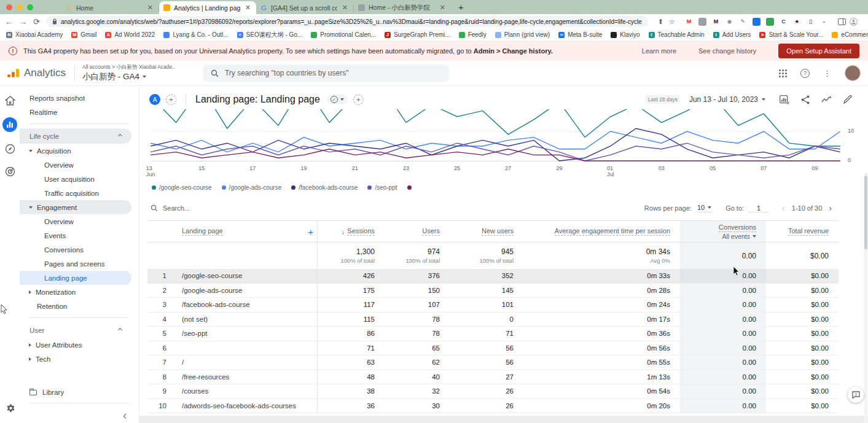 The image size is (868, 423). Describe the element at coordinates (677, 34) in the screenshot. I see `bookmark-item-12: tTeachable Admin` at that location.